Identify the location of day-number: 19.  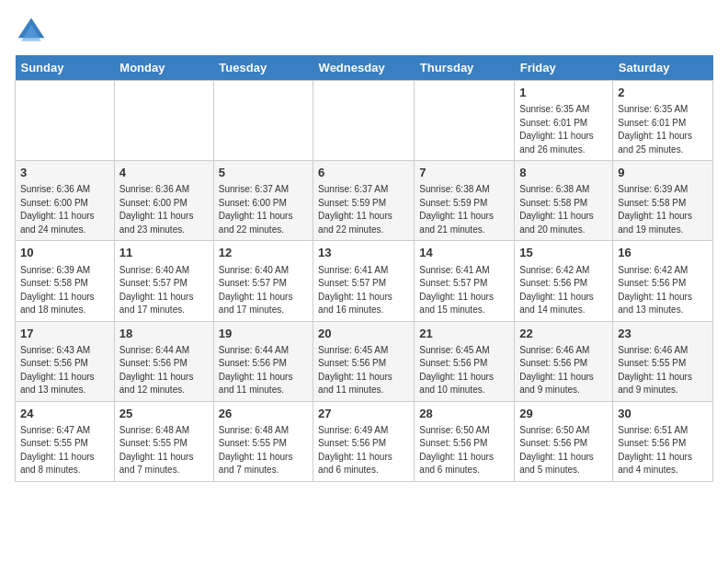
(263, 334).